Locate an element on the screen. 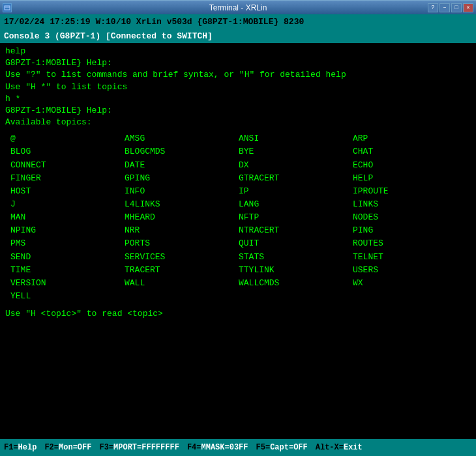  topic-item: PMS is located at coordinates (68, 244).